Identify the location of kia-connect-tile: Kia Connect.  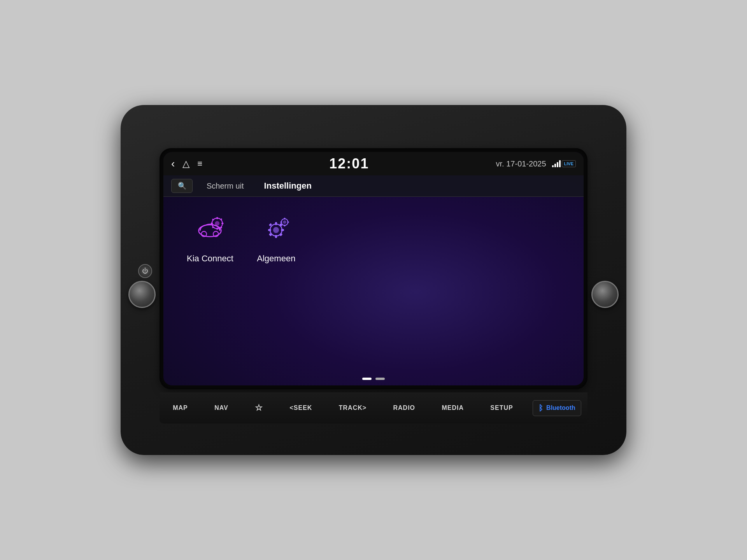
(210, 238).